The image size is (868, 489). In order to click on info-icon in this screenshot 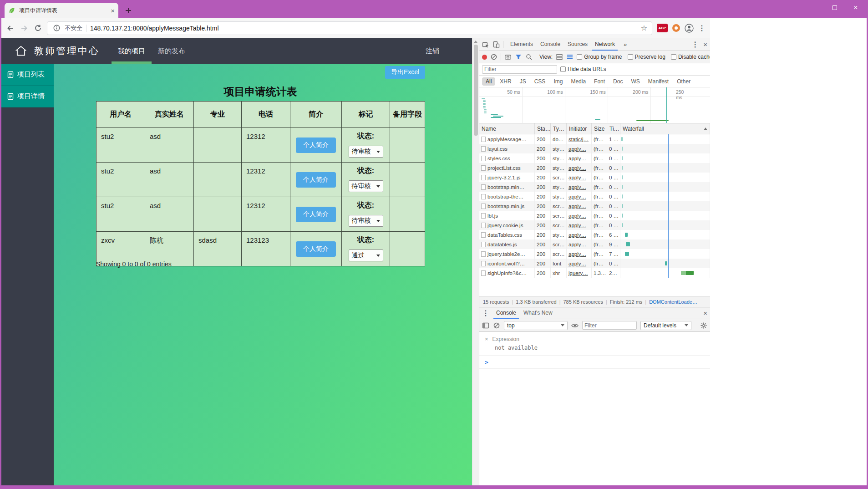, I will do `click(56, 28)`.